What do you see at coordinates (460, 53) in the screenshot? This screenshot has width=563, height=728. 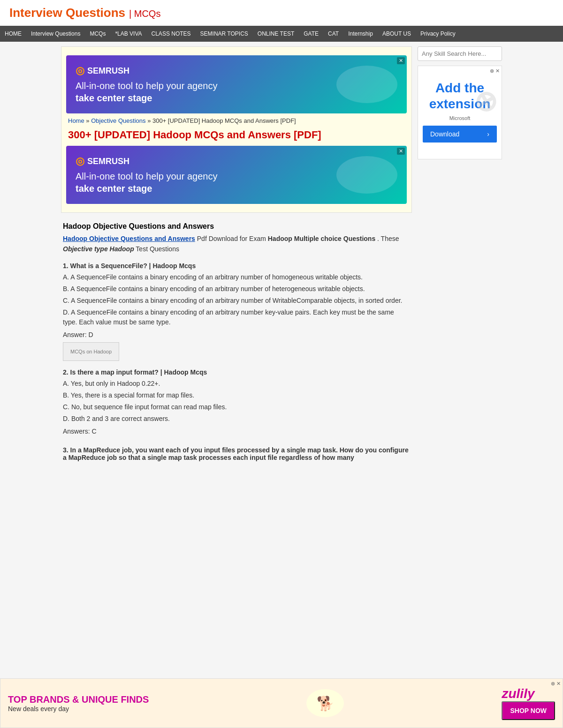 I see `search-input` at bounding box center [460, 53].